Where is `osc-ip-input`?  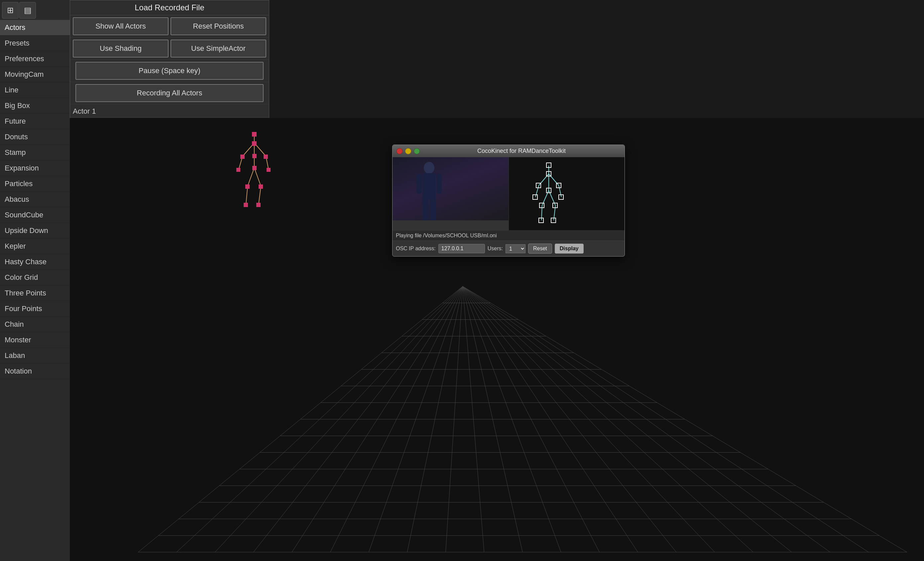 osc-ip-input is located at coordinates (462, 249).